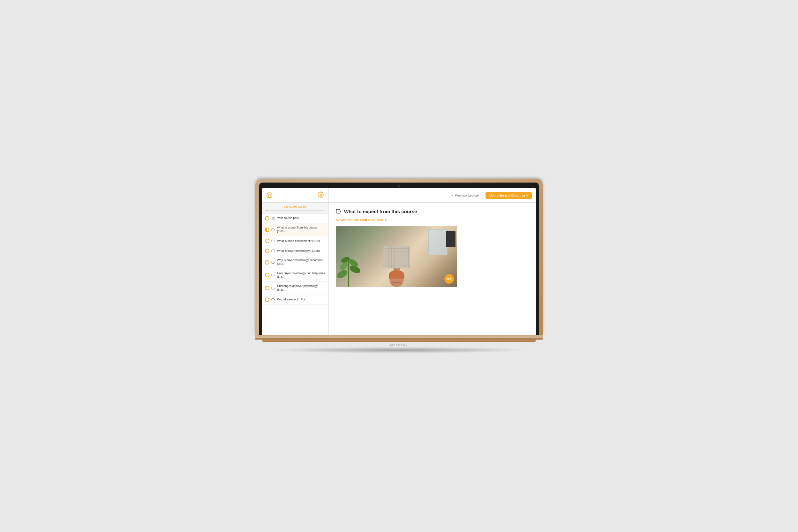  What do you see at coordinates (321, 195) in the screenshot?
I see `gear-icon` at bounding box center [321, 195].